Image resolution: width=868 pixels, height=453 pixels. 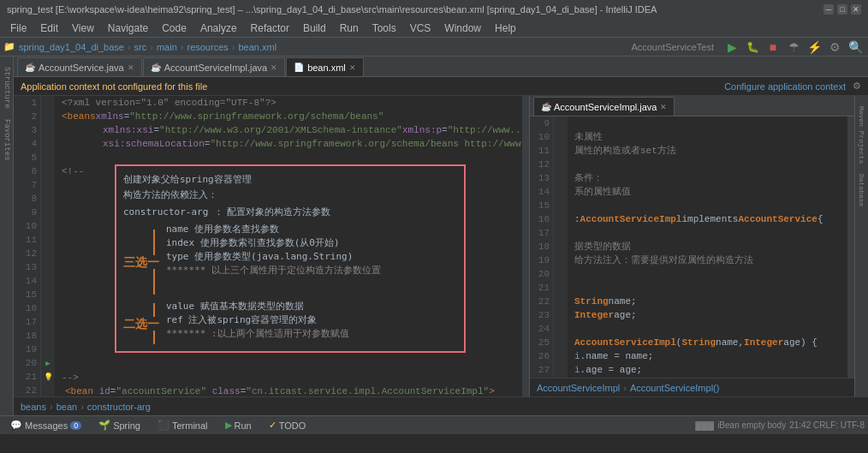 What do you see at coordinates (80, 67) in the screenshot?
I see `tab-accountservice-java: ☕ AccountService.java ✕` at bounding box center [80, 67].